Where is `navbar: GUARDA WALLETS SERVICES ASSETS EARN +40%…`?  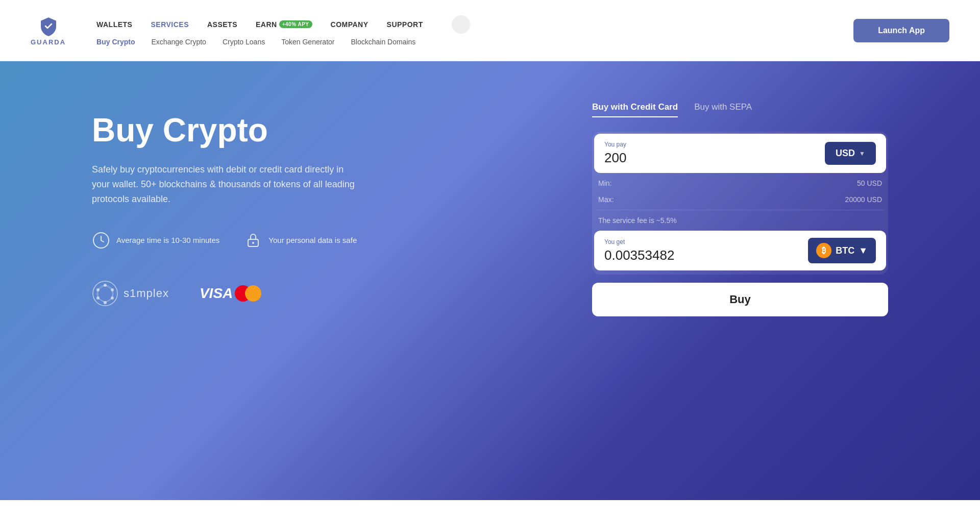 navbar: GUARDA WALLETS SERVICES ASSETS EARN +40%… is located at coordinates (490, 31).